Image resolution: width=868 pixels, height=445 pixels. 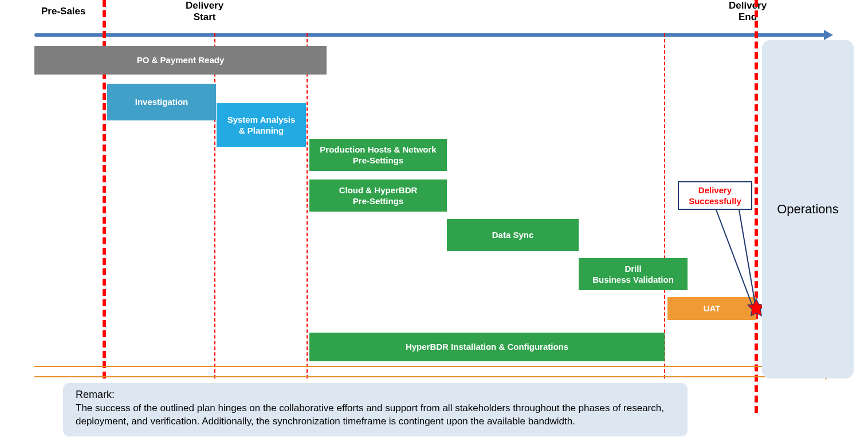 I want to click on remark-box: Remark: The success of the outlined plan…, so click(x=375, y=409).